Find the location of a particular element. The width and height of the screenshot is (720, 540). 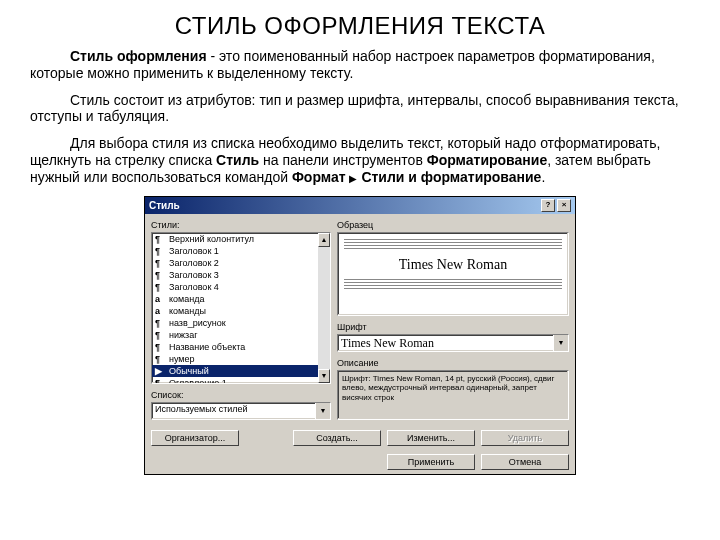

font-label: Шрифт is located at coordinates (453, 327).